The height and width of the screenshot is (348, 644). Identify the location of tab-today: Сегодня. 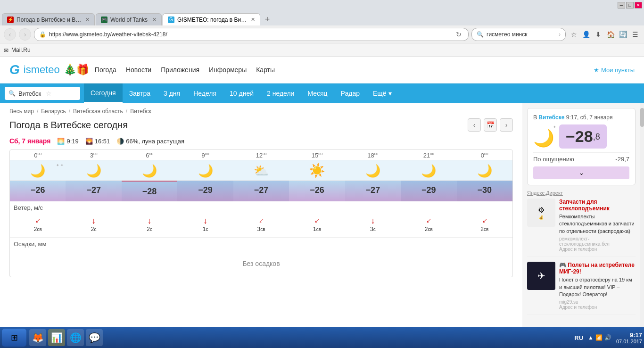
(103, 93).